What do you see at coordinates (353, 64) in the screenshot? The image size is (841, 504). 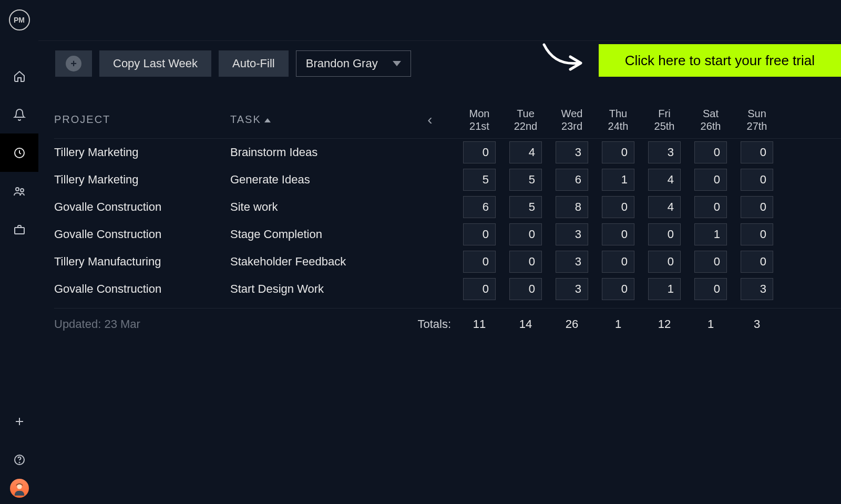 I see `user-select: Brandon Gray` at bounding box center [353, 64].